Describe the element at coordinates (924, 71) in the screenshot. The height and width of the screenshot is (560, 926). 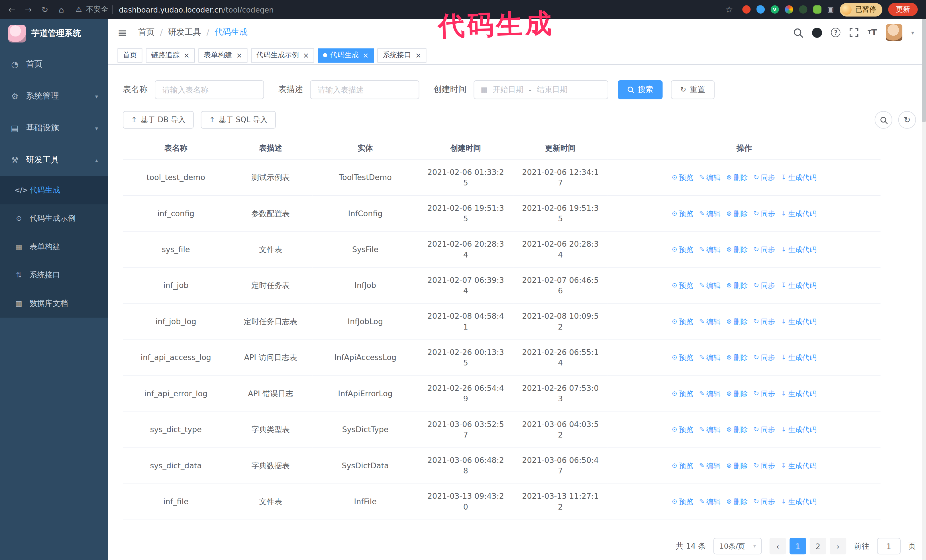
I see `scrollbar-thumb` at that location.